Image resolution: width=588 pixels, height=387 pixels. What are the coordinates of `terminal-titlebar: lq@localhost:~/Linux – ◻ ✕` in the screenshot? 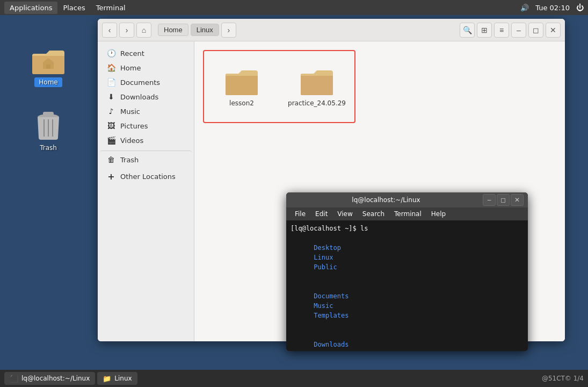 It's located at (407, 200).